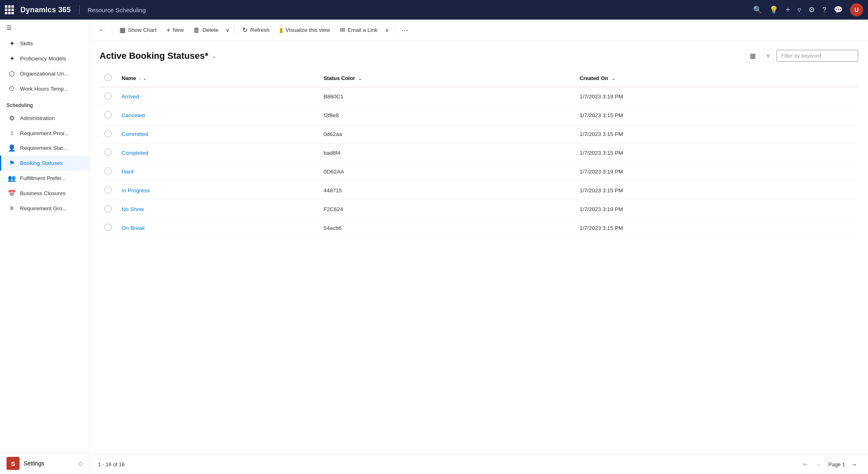  What do you see at coordinates (799, 10) in the screenshot?
I see `filter-icon: ▿` at bounding box center [799, 10].